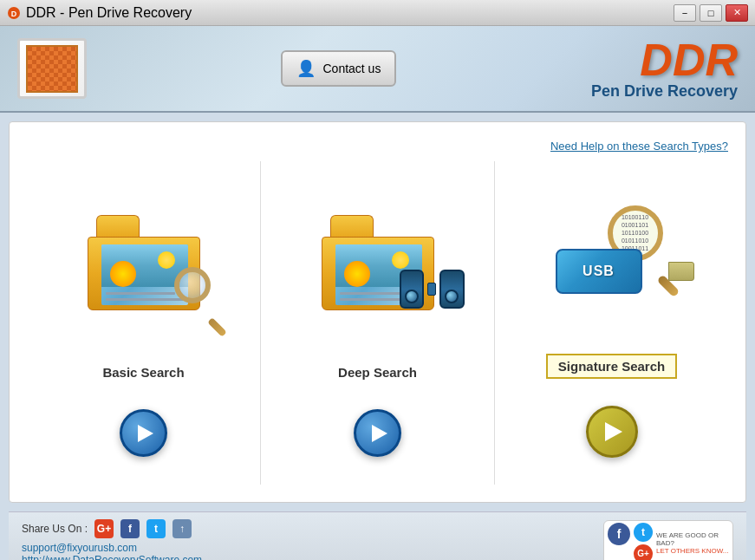  I want to click on titlebar: D DDR - Pen Drive Recovery − □ ✕, so click(378, 13).